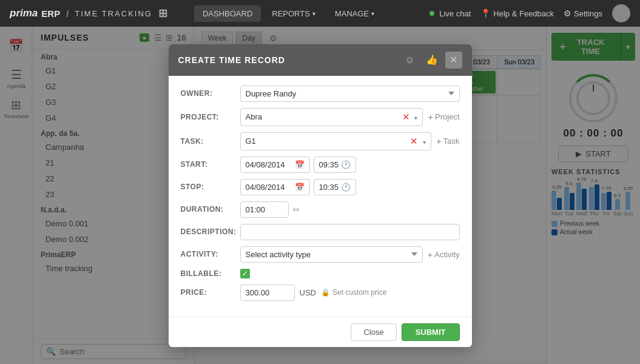 This screenshot has height=364, width=640. I want to click on stop-time-input: 10:35 🕐, so click(335, 187).